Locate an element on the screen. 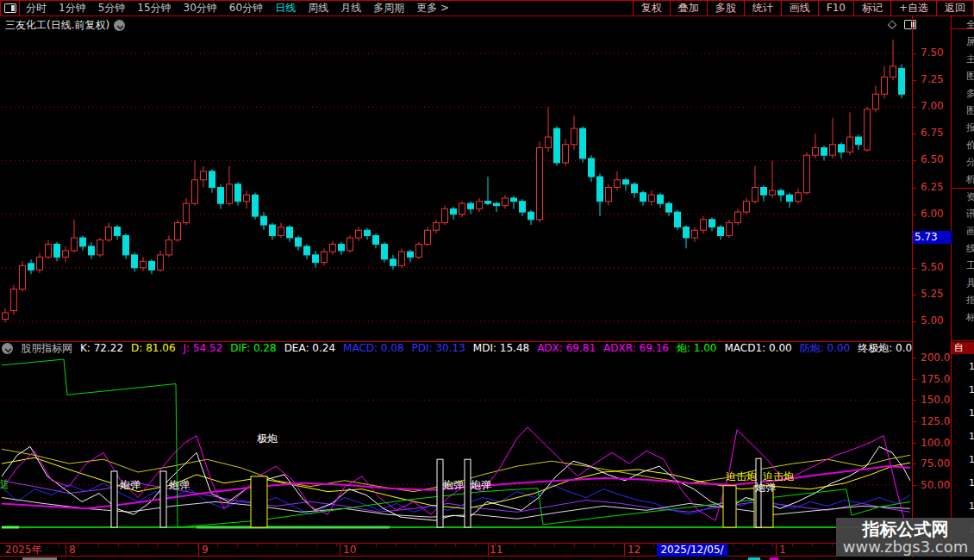 This screenshot has width=974, height=560. indicator-value-MDI: MDI: 15.48 is located at coordinates (502, 348).